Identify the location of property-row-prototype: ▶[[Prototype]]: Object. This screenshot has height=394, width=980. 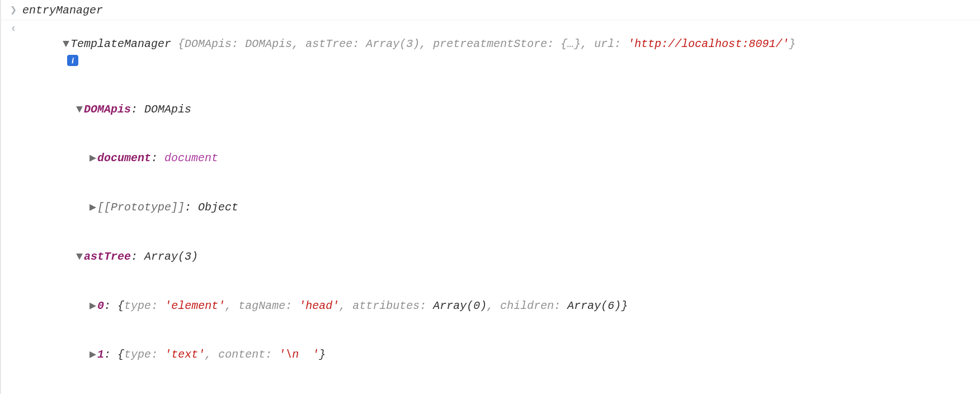
(491, 208).